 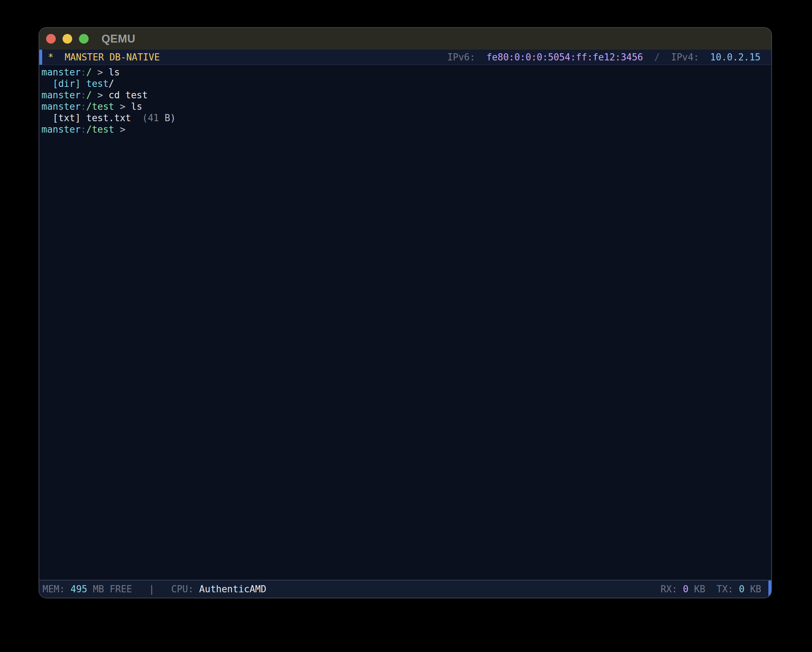 I want to click on terminal-line: manster:/ > ls, so click(x=406, y=72).